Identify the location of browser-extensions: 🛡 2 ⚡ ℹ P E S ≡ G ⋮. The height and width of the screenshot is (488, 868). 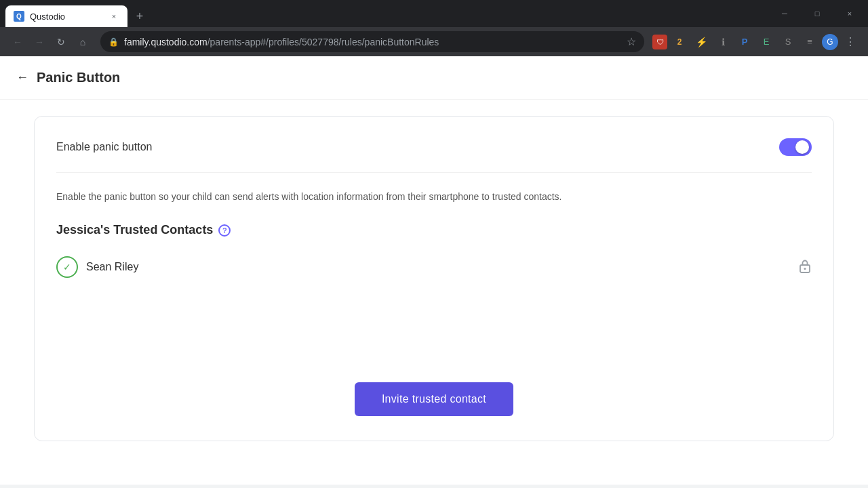
(756, 42).